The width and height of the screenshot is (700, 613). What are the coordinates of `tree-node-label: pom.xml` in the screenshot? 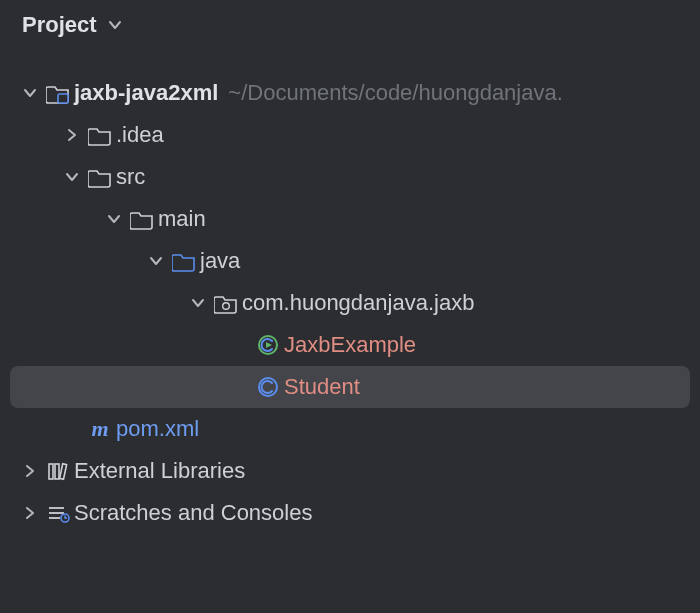 It's located at (158, 429).